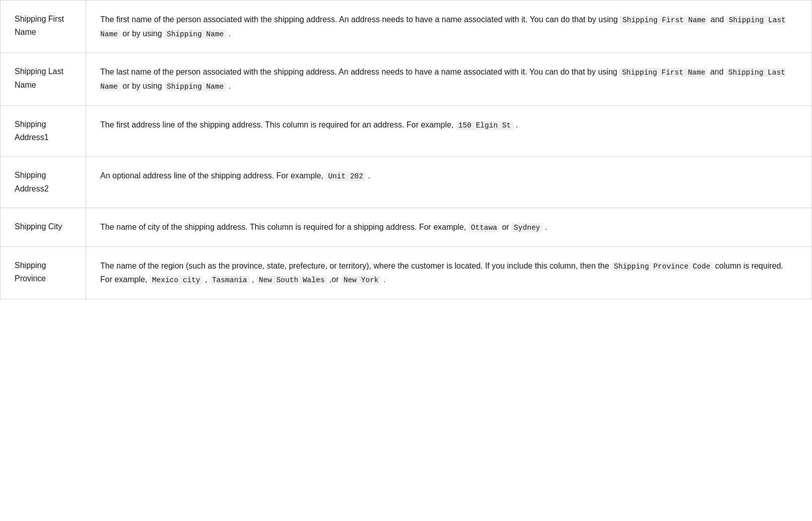 This screenshot has height=521, width=812. I want to click on field-description: The name of the region (such as the prov…, so click(449, 273).